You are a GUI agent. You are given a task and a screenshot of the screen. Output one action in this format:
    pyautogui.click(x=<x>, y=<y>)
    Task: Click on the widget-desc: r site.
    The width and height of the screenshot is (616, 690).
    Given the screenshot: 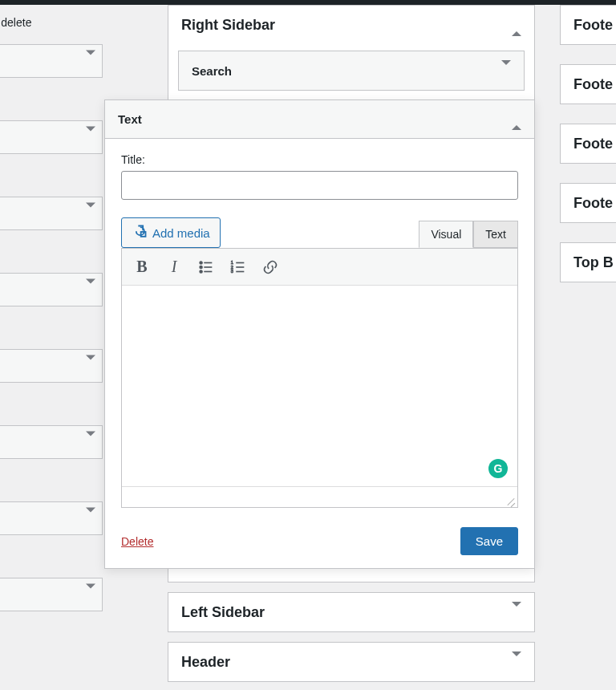 What is the action you would take?
    pyautogui.click(x=51, y=555)
    